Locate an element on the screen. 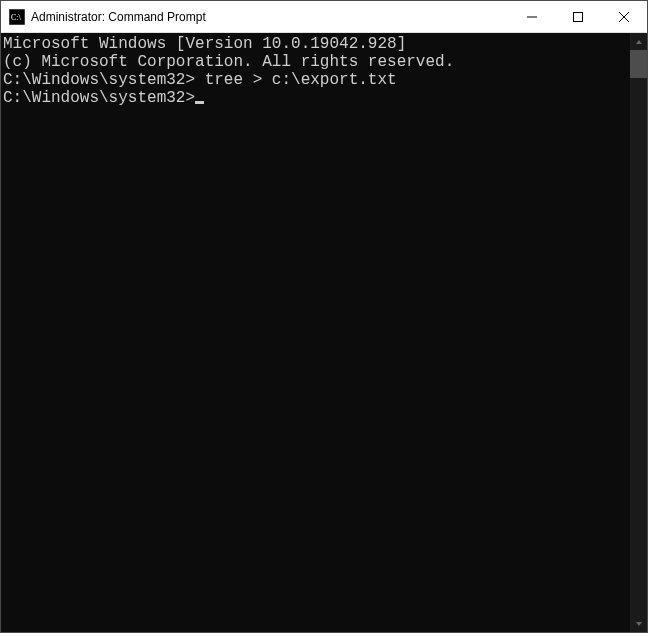  scroll-track is located at coordinates (638, 332).